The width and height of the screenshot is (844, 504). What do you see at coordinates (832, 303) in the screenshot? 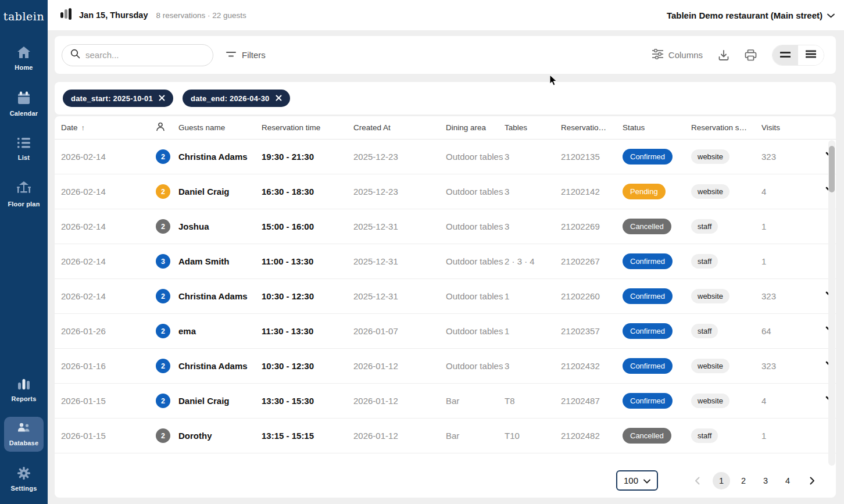
I see `vertical-scrollbar` at bounding box center [832, 303].